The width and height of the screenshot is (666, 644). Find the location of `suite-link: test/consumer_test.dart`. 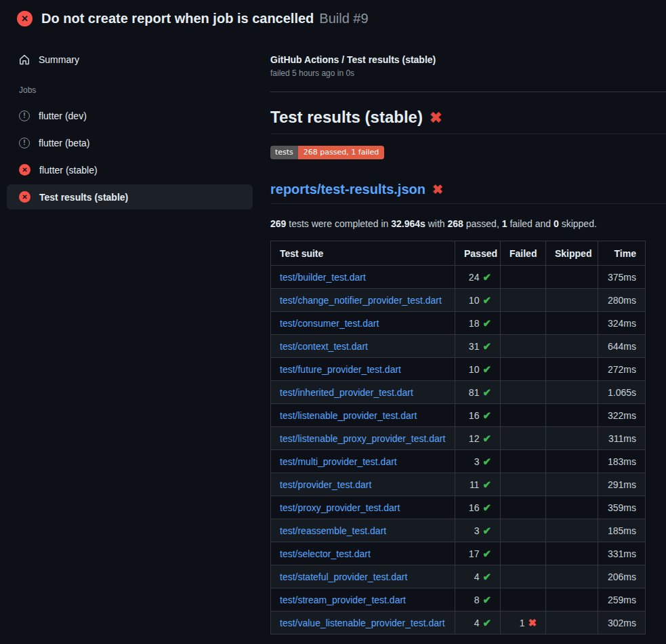

suite-link: test/consumer_test.dart is located at coordinates (329, 323).